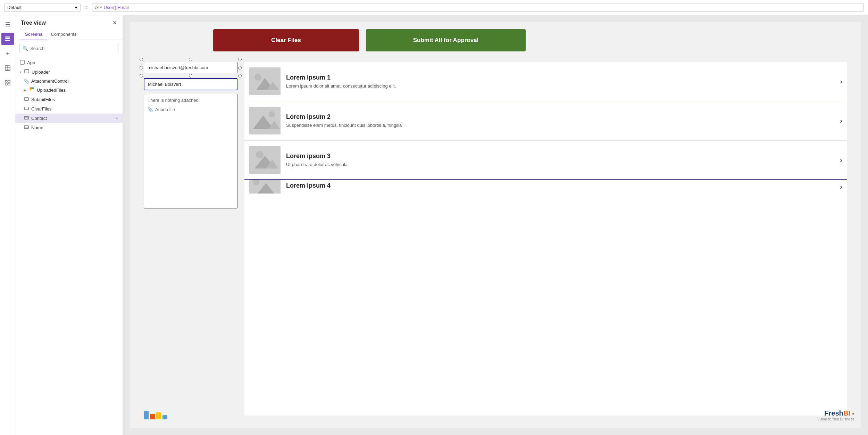  Describe the element at coordinates (546, 81) in the screenshot. I see `list-item: Lorem ipsum 1 Lorem ipsum dolor sit amet…` at that location.